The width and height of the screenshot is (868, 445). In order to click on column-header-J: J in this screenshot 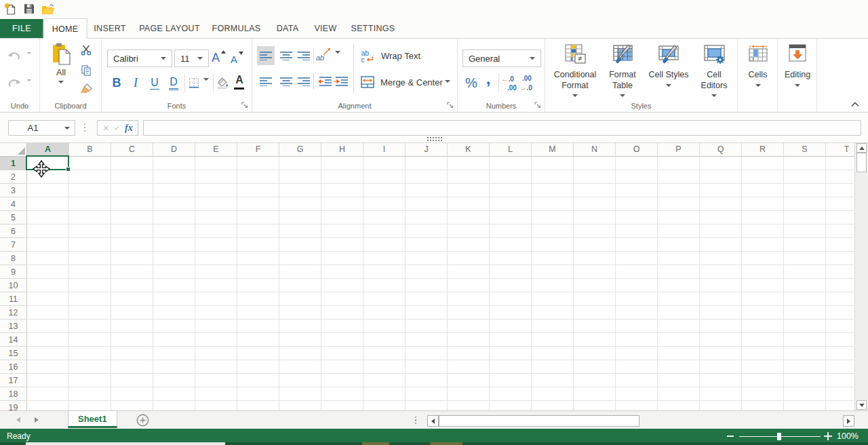, I will do `click(427, 149)`.